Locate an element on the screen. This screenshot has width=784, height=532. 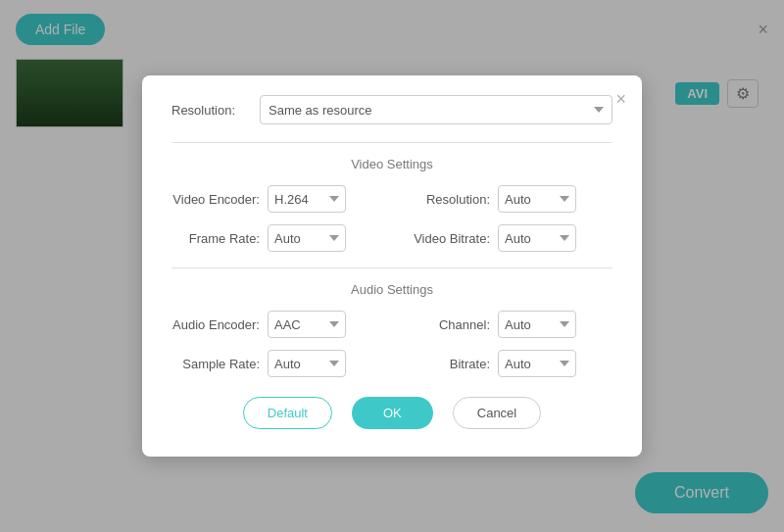
video-resolution-select: Auto is located at coordinates (537, 199).